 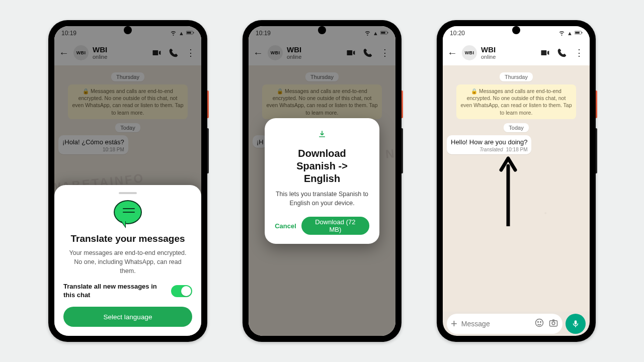 I want to click on toggle-label: Translate all new messages in this chat, so click(x=114, y=291).